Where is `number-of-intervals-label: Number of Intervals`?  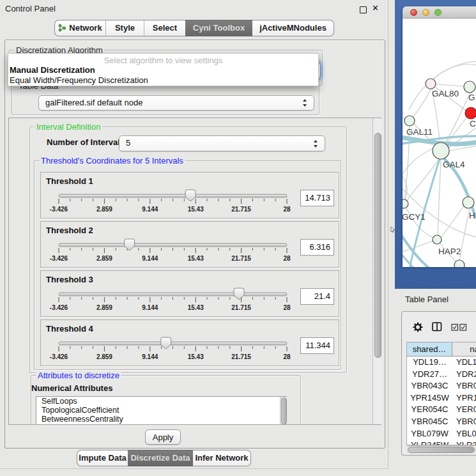
number-of-intervals-label: Number of Intervals is located at coordinates (86, 142).